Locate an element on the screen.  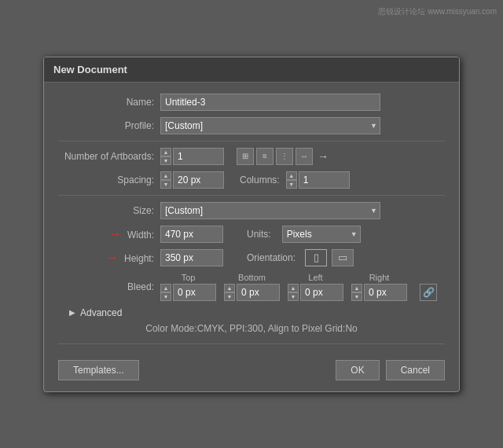
columns-spin-btns: ▲ ▼ is located at coordinates (292, 180).